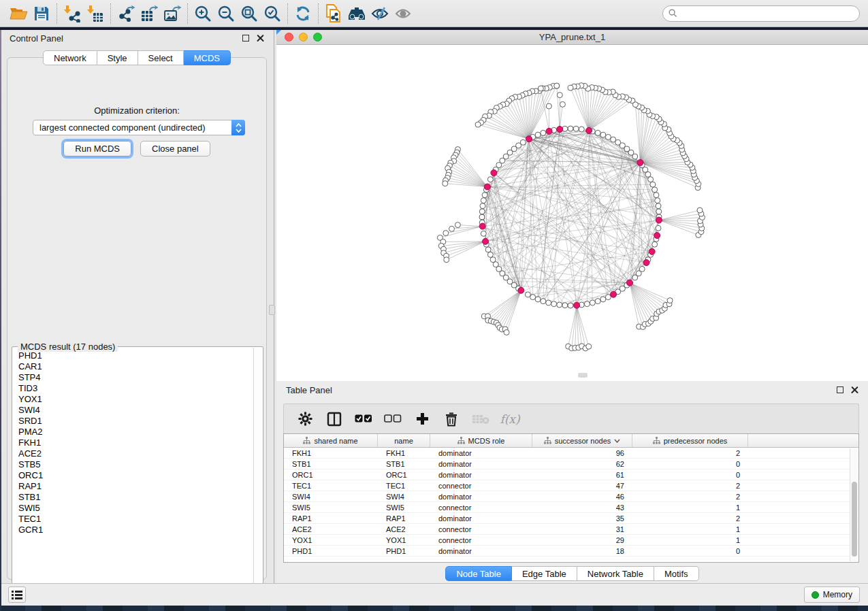  I want to click on network-from-document-button, so click(334, 14).